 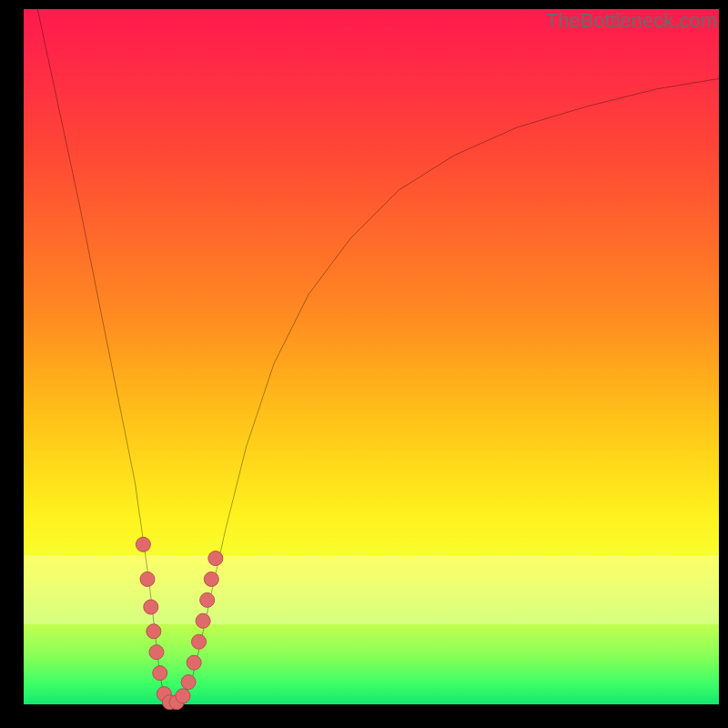 What do you see at coordinates (179, 622) in the screenshot?
I see `data-dots` at bounding box center [179, 622].